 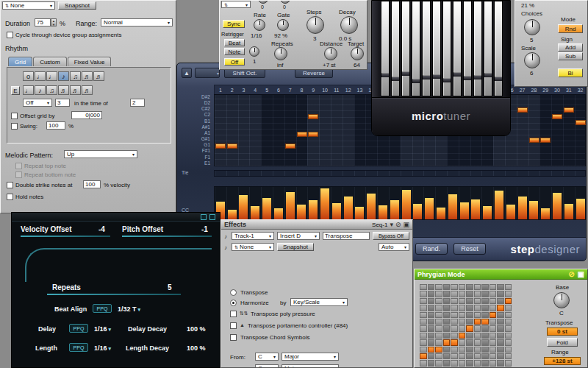 I want to click on base-knob, so click(x=562, y=300).